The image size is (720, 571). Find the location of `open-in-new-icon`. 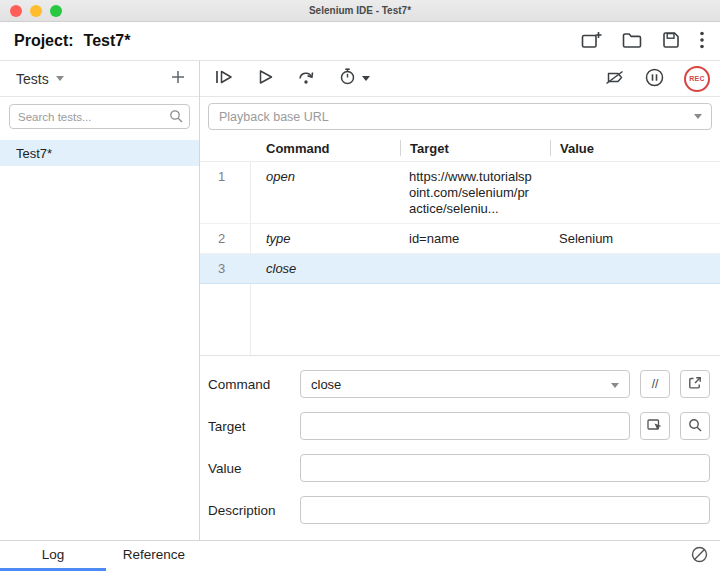

open-in-new-icon is located at coordinates (695, 384).